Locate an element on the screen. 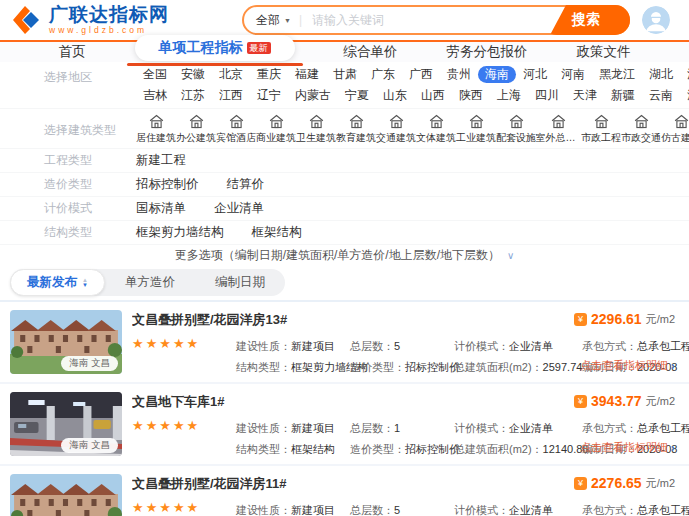 Image resolution: width=689 pixels, height=516 pixels. region-option: 四川 is located at coordinates (547, 96).